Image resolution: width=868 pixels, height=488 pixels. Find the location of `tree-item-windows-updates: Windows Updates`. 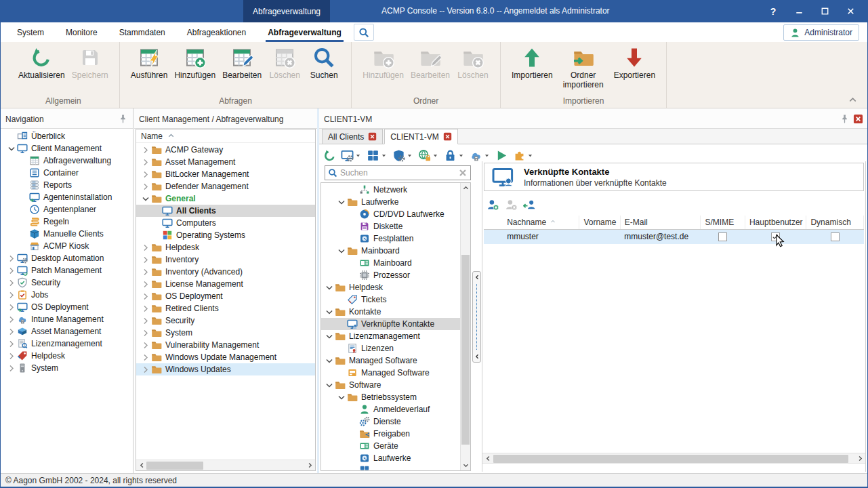

tree-item-windows-updates: Windows Updates is located at coordinates (226, 369).